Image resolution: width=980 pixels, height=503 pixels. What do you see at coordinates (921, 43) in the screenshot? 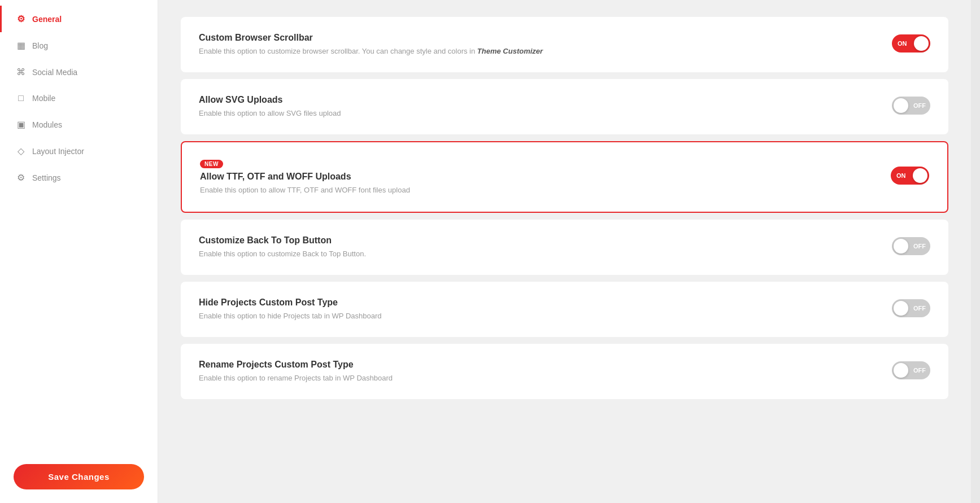
I see `toggle-knob-custom-browser-scrollbar` at bounding box center [921, 43].